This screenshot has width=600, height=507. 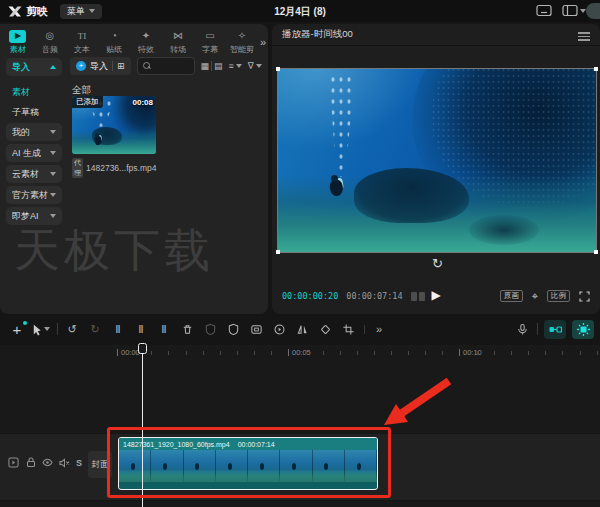 What do you see at coordinates (263, 42) in the screenshot?
I see `tabs-more-icon: »` at bounding box center [263, 42].